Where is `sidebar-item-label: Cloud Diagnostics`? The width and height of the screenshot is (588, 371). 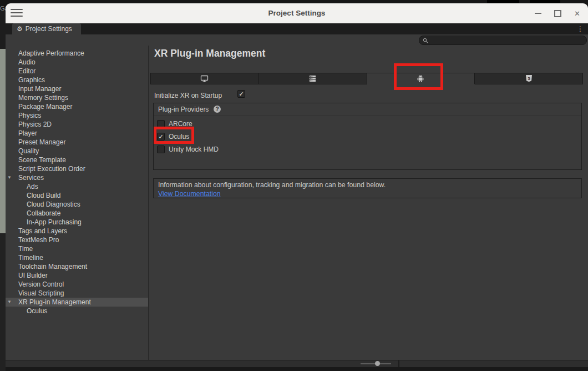
sidebar-item-label: Cloud Diagnostics is located at coordinates (53, 204).